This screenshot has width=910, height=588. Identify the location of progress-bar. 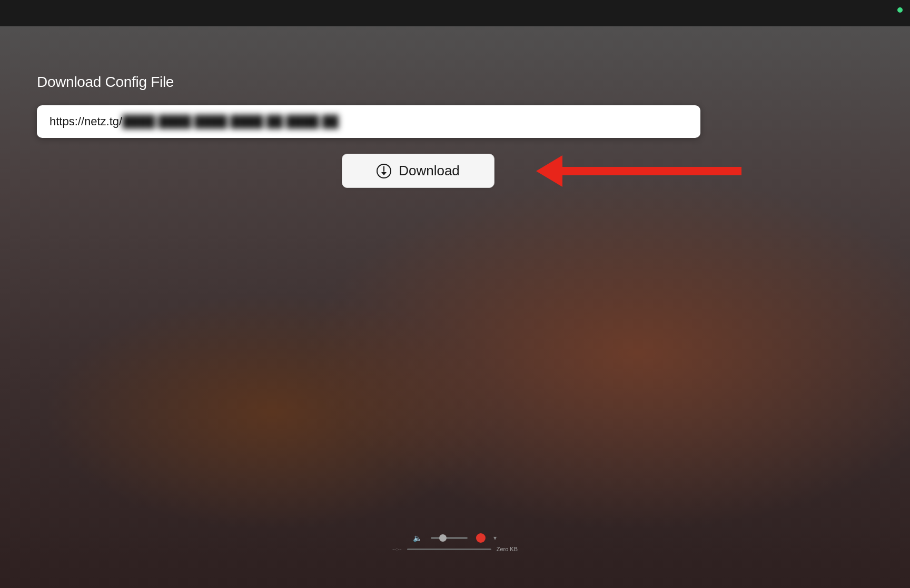
(449, 550).